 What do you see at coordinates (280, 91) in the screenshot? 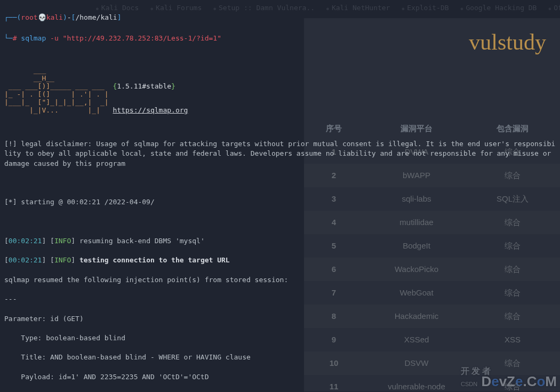
I see `ascii-logo: ___ __H__ ___ ___[)]_____ ___ ___ {1.5.1…` at bounding box center [280, 91].